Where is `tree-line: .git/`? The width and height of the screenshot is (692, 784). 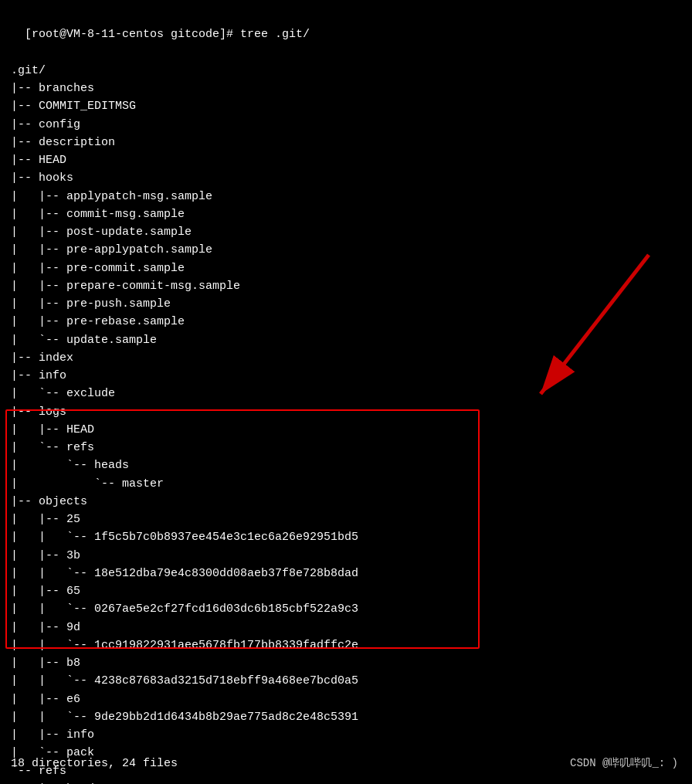 tree-line: .git/ is located at coordinates (346, 71).